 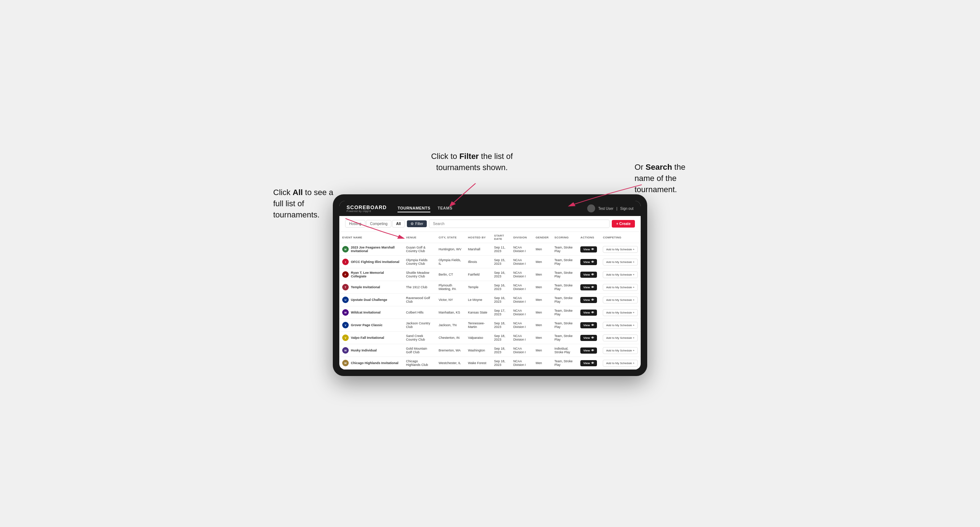 What do you see at coordinates (412, 224) in the screenshot?
I see `filter-icon: ⚙` at bounding box center [412, 224].